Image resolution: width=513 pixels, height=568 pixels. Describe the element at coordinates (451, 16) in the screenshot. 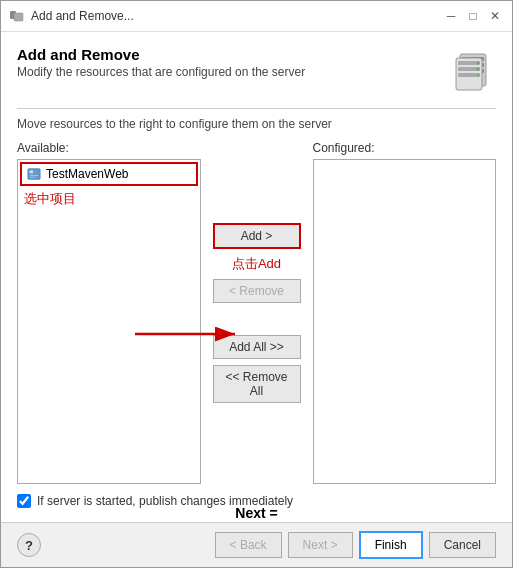

I see `minimize-button: ─` at that location.